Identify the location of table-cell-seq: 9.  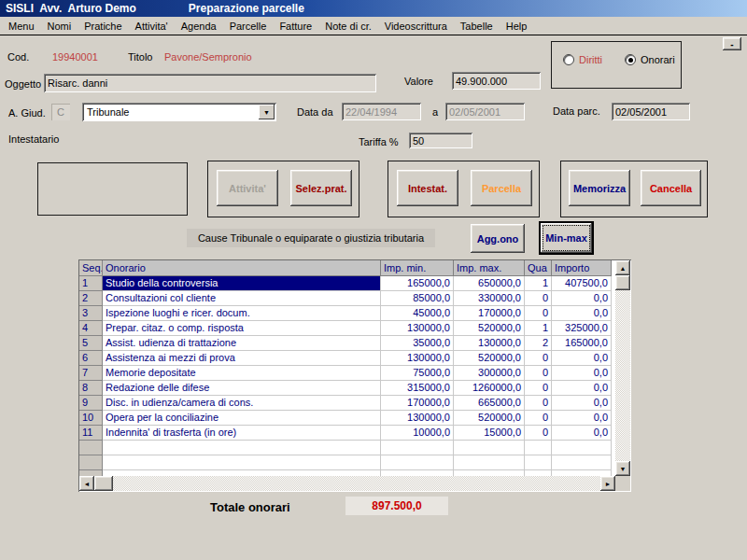
(92, 403).